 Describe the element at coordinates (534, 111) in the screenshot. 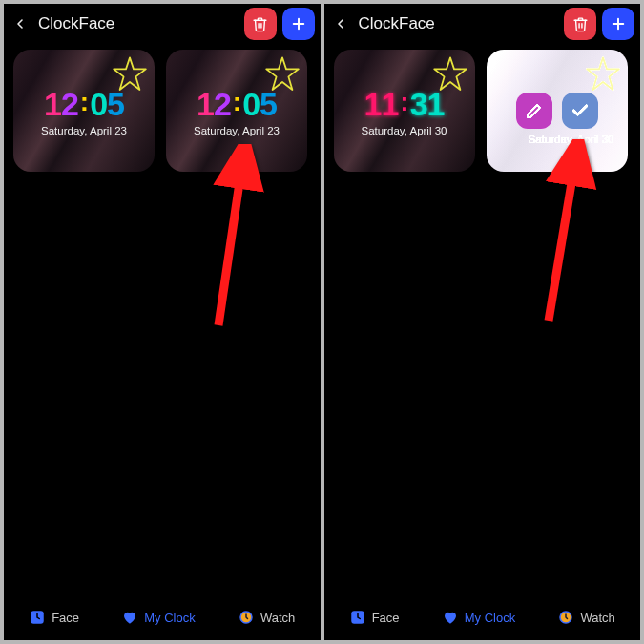

I see `pencil-icon` at that location.